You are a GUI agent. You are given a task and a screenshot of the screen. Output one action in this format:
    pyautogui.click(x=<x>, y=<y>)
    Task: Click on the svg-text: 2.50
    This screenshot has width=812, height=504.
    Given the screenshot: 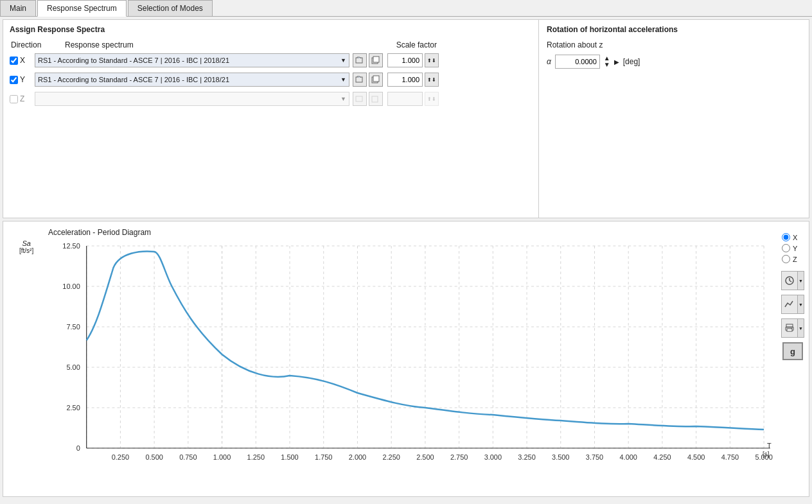 What is the action you would take?
    pyautogui.click(x=73, y=408)
    